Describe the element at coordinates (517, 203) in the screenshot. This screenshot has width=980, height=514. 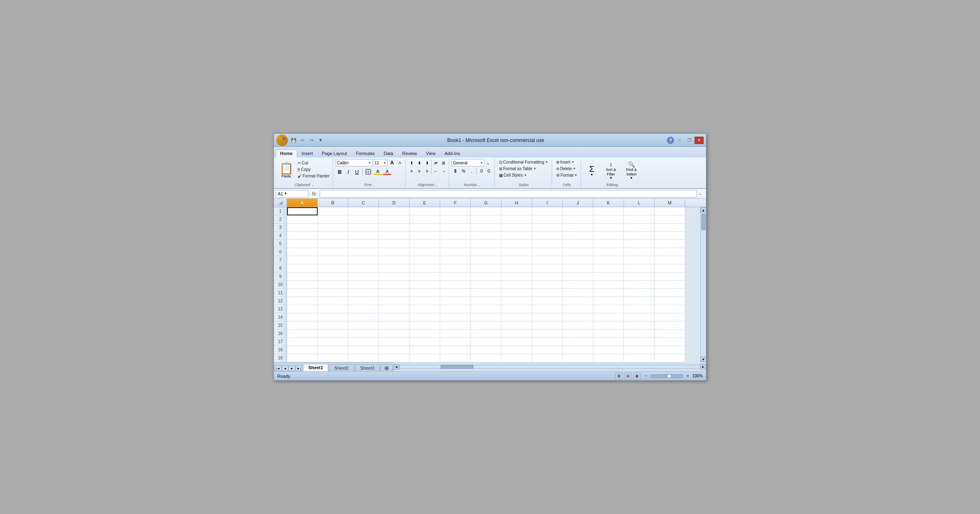
I see `col-header-H: H` at that location.